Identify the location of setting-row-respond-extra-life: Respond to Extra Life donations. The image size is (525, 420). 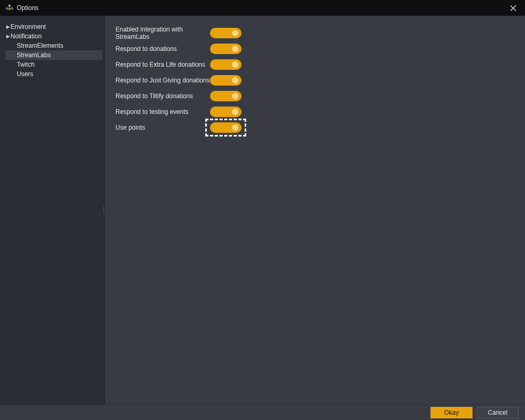
(315, 65).